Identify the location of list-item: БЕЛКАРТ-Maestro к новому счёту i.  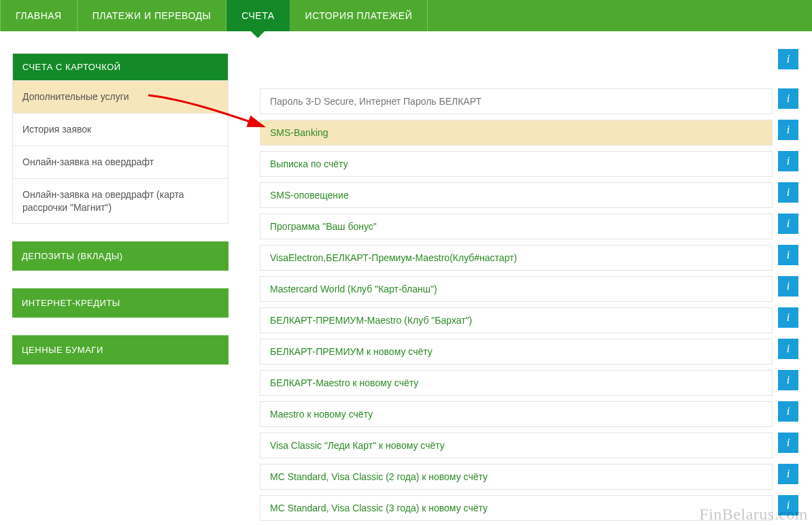
(529, 383).